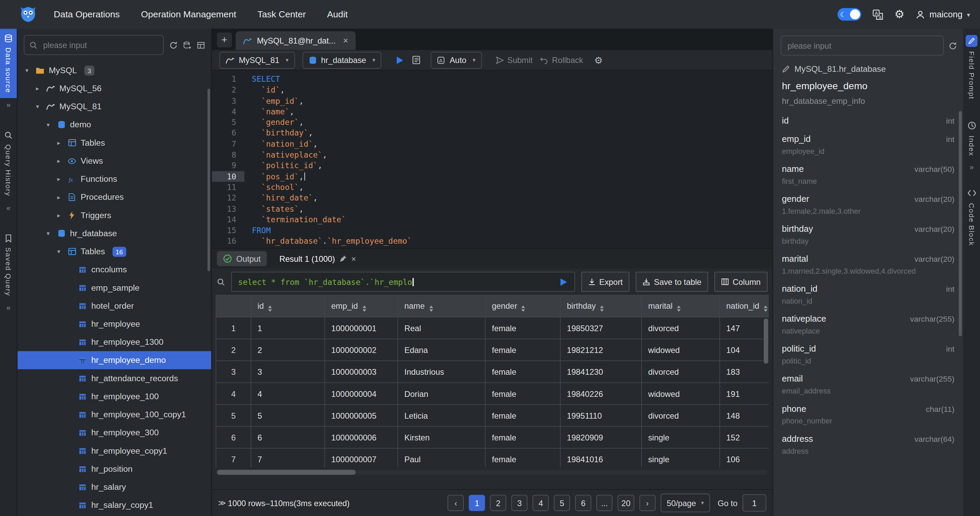  Describe the element at coordinates (492, 328) in the screenshot. I see `table-row: 111000000001Realfemale19850327divorced14…` at that location.